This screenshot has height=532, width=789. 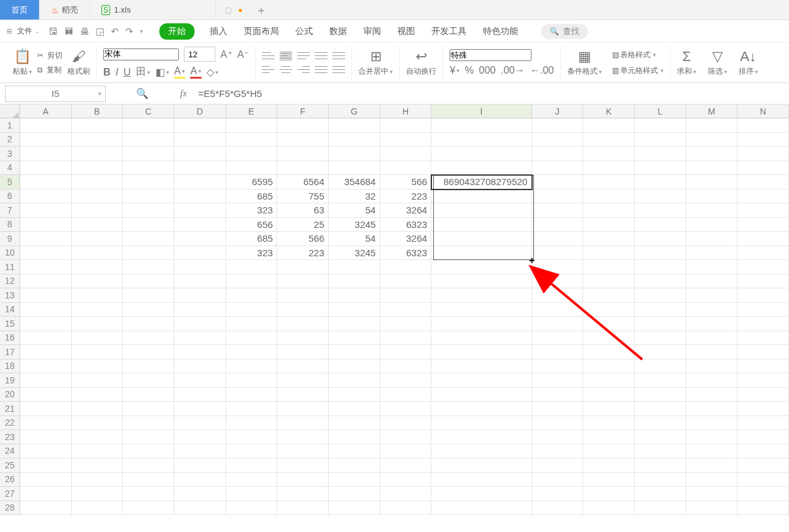 I want to click on sort-button: 排序, so click(x=748, y=72).